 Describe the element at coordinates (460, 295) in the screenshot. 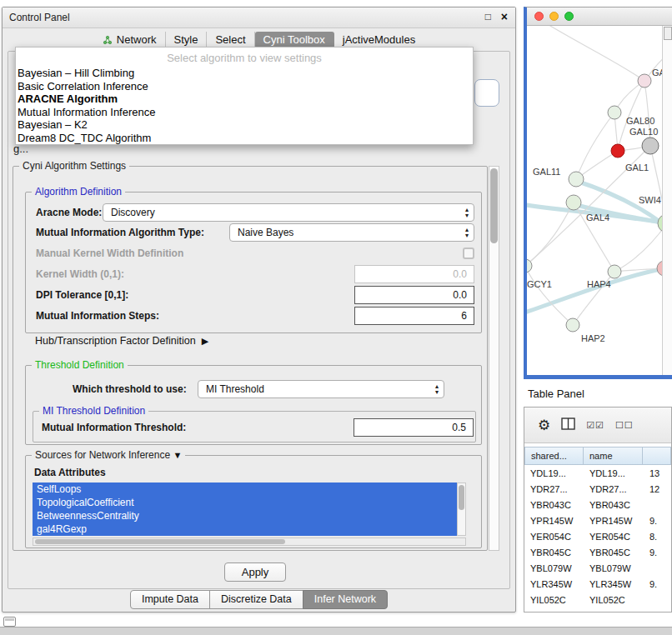

I see `dpi-tolerance-value: 0.0` at that location.